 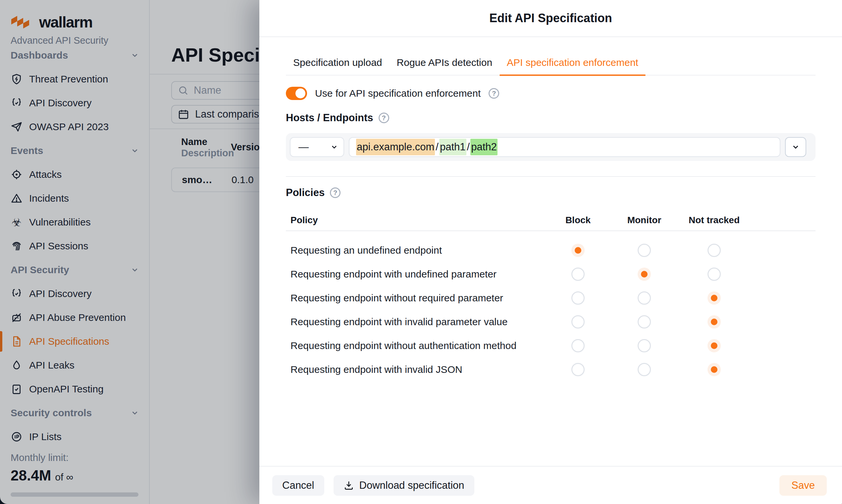 What do you see at coordinates (573, 65) in the screenshot?
I see `tab-api-specification-enforcement: API specification enforcement` at bounding box center [573, 65].